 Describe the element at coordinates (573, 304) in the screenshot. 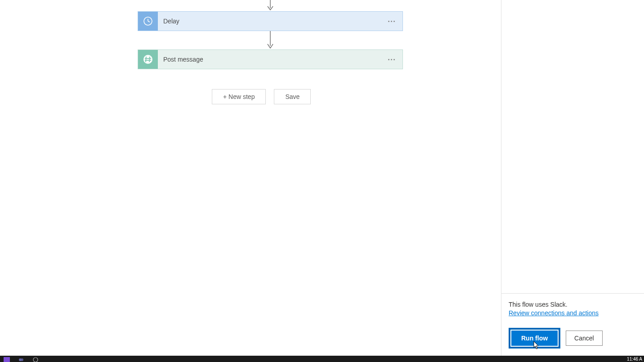

I see `connection-info-text: This flow uses Slack.` at that location.